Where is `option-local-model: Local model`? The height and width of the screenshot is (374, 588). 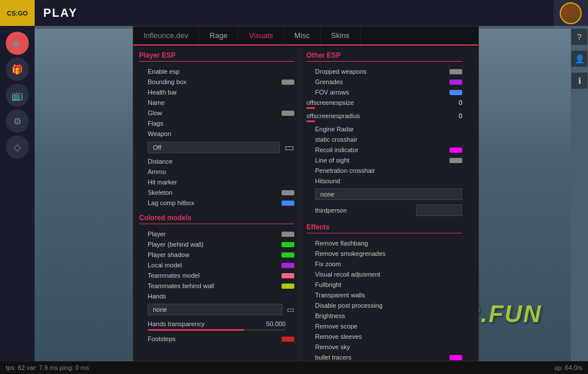
option-local-model: Local model is located at coordinates (217, 265).